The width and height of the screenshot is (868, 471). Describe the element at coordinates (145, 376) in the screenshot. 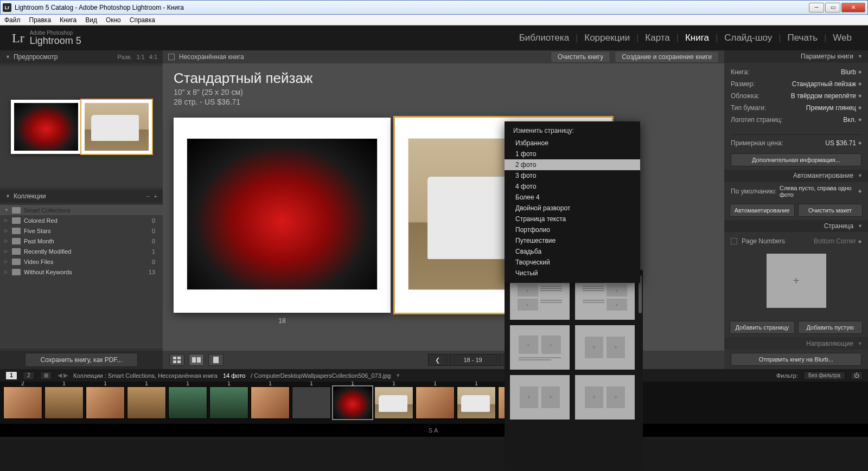

I see `filmstrip-path: Коллекции : Smart Collections, Несохранё…` at that location.